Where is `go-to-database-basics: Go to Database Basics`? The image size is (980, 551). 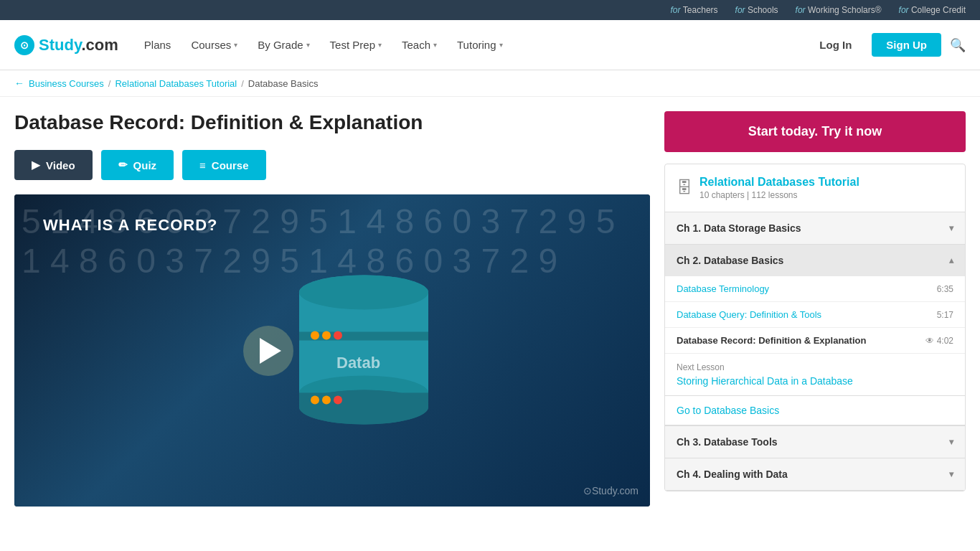 go-to-database-basics: Go to Database Basics is located at coordinates (815, 410).